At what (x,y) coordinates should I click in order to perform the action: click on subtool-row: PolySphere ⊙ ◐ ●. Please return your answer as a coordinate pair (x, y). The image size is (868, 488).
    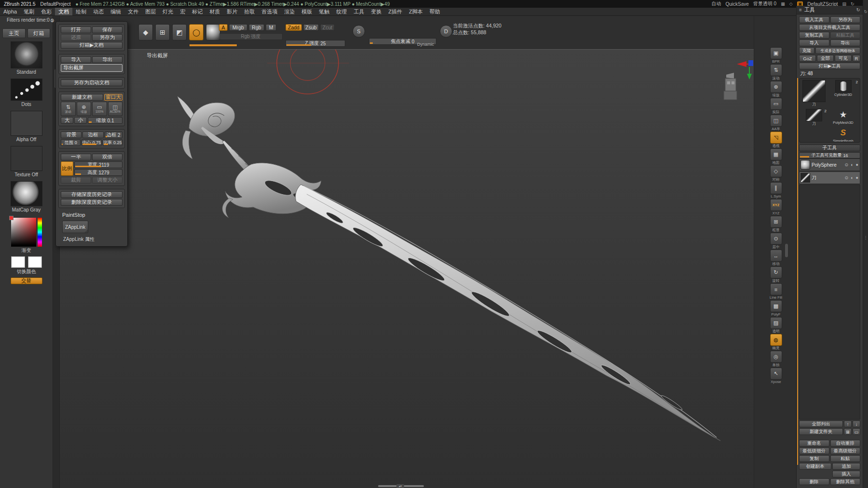
    Looking at the image, I should click on (829, 165).